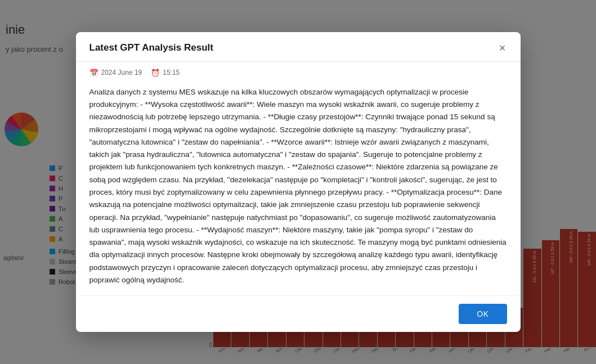  What do you see at coordinates (298, 314) in the screenshot?
I see `modal-footer: OK` at bounding box center [298, 314].